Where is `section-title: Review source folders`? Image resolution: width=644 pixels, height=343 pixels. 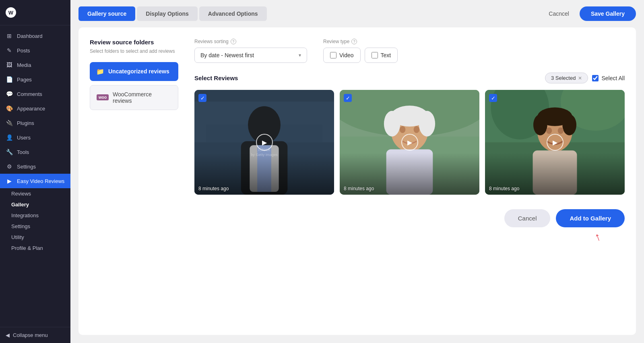 section-title: Review source folders is located at coordinates (134, 42).